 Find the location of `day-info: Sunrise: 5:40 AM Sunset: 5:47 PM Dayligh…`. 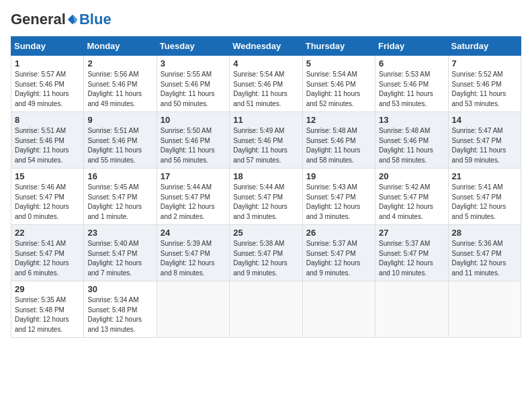

day-info: Sunrise: 5:40 AM Sunset: 5:47 PM Dayligh… is located at coordinates (120, 259).